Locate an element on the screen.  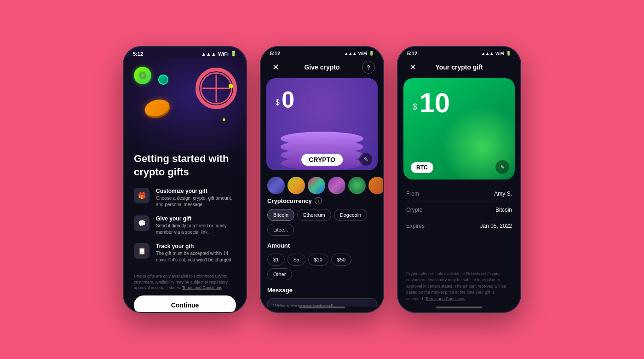
litecoin-chip: Litec... is located at coordinates (281, 230).